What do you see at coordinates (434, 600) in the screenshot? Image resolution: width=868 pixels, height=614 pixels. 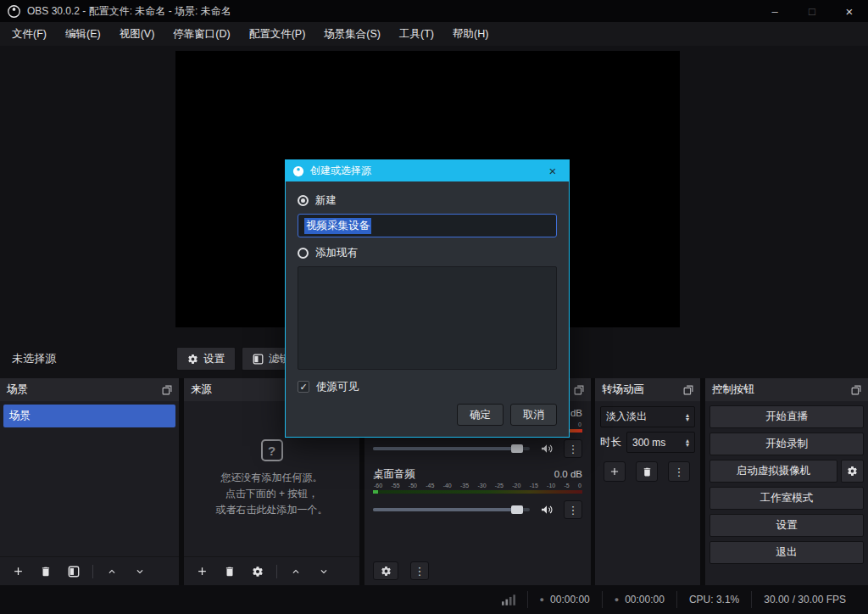 I see `status-bar: ● 00:00:00 ● 00:00:00 CPU: 3.1% 30.00 / …` at bounding box center [434, 600].